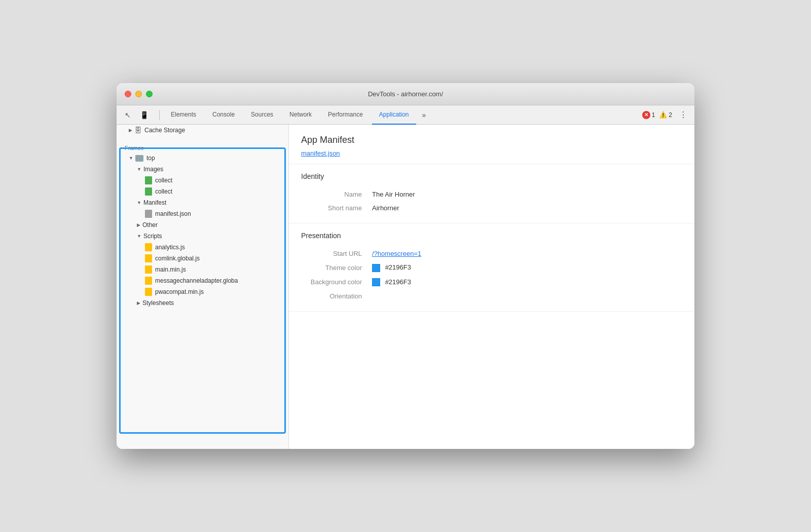 This screenshot has width=811, height=532. Describe the element at coordinates (337, 282) in the screenshot. I see `bg-color-label: Background color` at that location.